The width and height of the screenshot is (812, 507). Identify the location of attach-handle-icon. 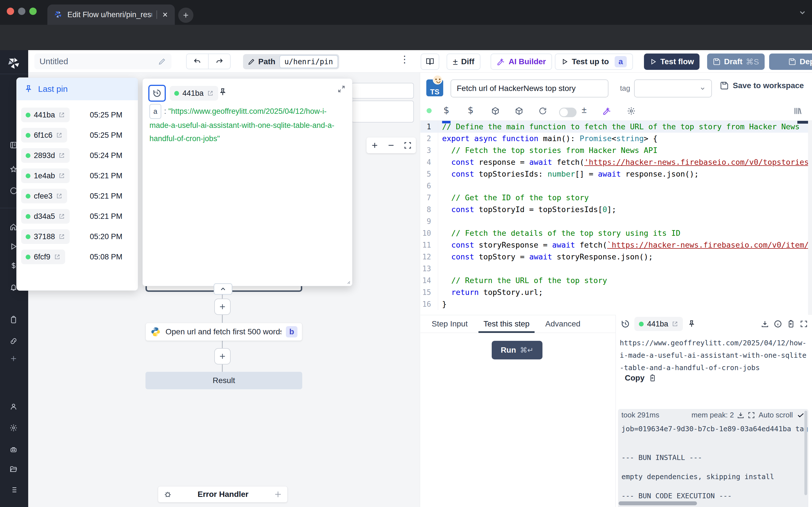
(278, 494).